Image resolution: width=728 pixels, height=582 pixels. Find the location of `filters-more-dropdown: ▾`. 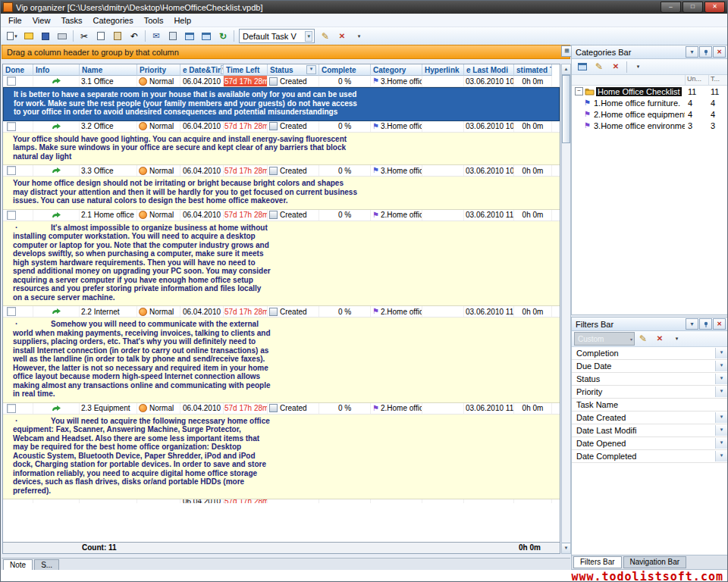

filters-more-dropdown: ▾ is located at coordinates (676, 340).